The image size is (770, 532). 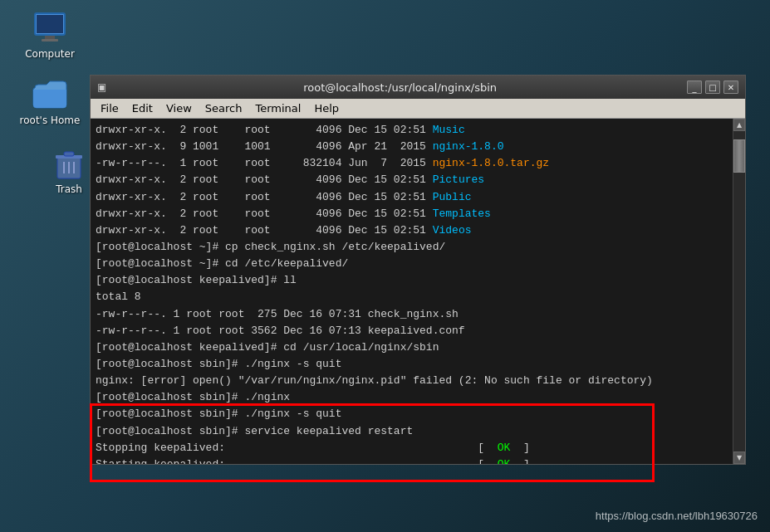 I want to click on menu-bar: File Edit View Search Terminal Help, so click(x=418, y=109).